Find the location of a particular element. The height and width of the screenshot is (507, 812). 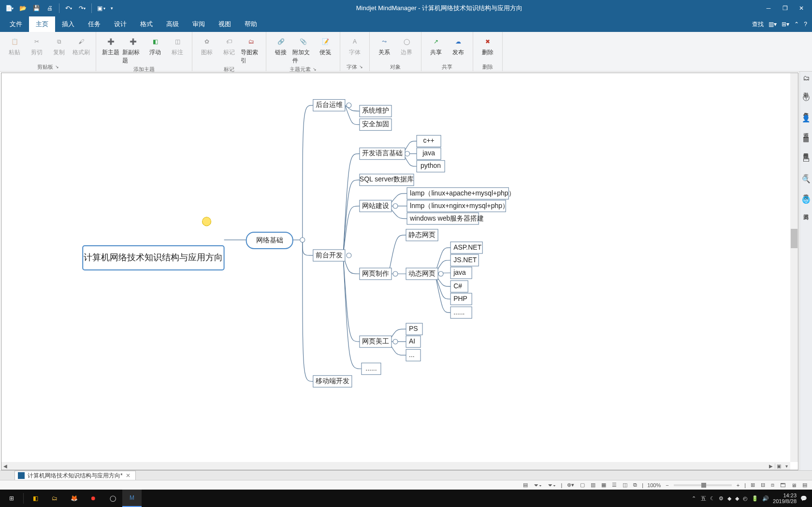

map-index-button: 🗂导图索引 is located at coordinates (251, 50).